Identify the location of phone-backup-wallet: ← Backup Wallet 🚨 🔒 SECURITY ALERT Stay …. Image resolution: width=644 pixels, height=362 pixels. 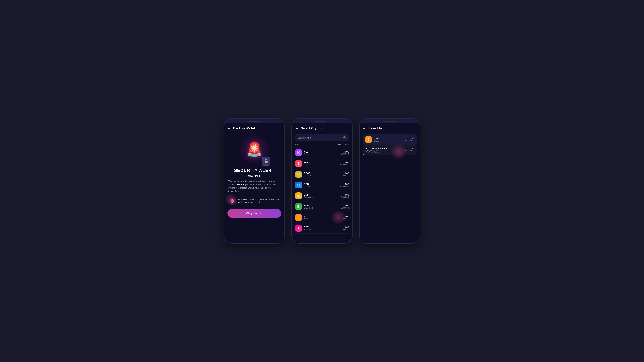
(254, 181).